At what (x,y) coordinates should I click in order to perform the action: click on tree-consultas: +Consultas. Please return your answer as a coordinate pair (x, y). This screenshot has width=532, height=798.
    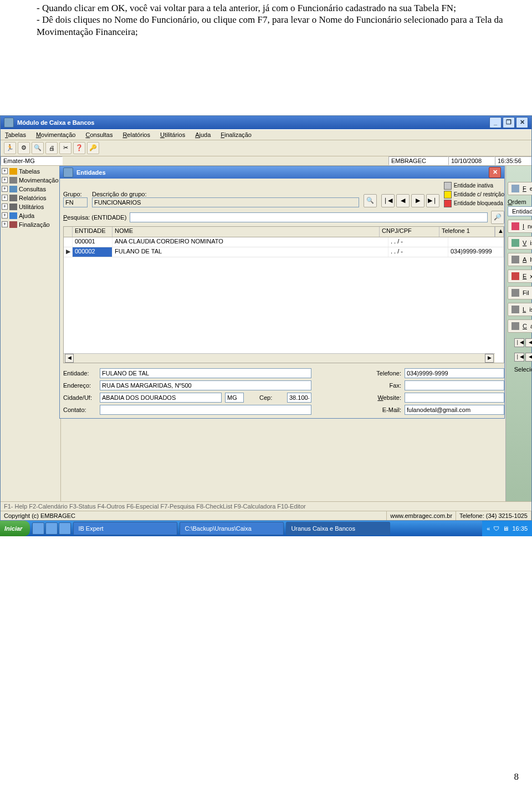
    Looking at the image, I should click on (30, 189).